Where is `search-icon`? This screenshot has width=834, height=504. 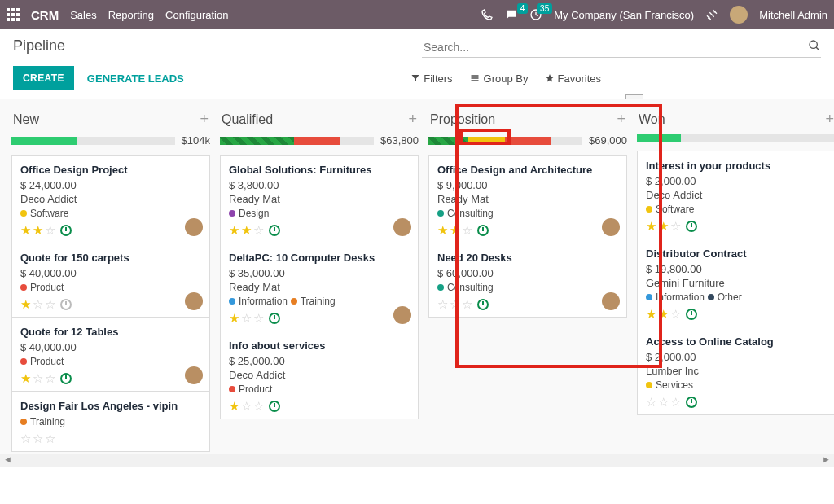 search-icon is located at coordinates (814, 46).